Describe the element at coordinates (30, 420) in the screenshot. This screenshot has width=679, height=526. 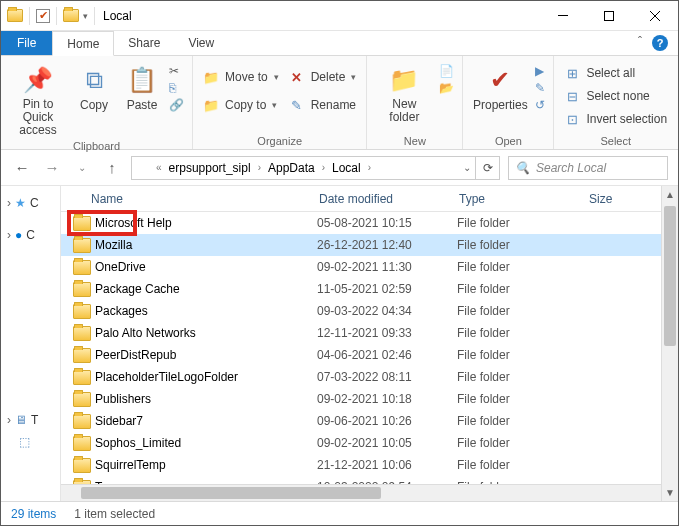
I see `nav-this-pc: ›🖥T` at that location.